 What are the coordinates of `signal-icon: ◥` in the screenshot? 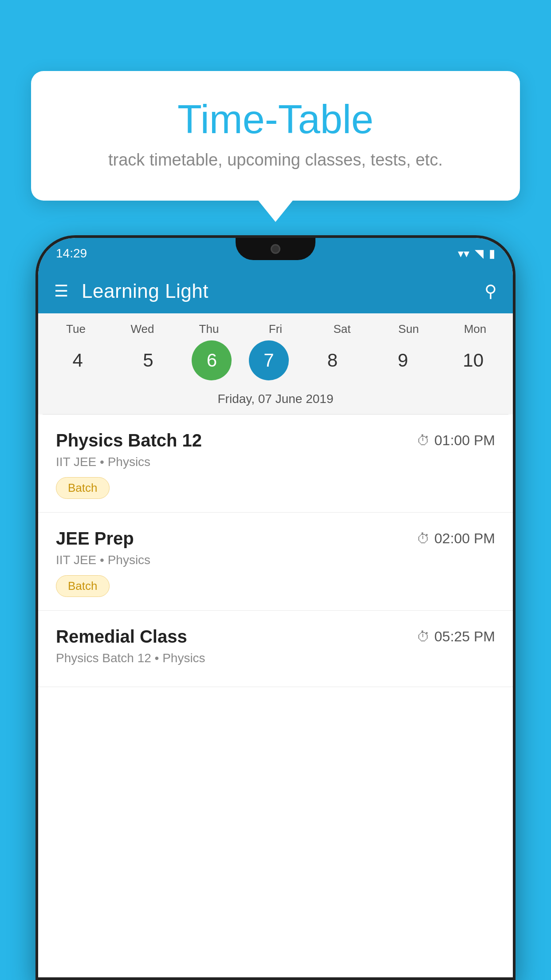 It's located at (479, 254).